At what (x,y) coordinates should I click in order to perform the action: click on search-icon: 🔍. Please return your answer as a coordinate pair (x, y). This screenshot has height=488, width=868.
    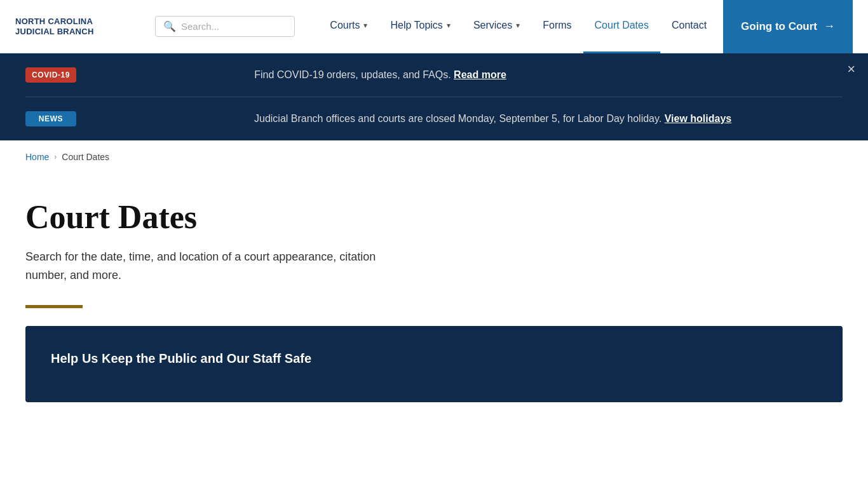
    Looking at the image, I should click on (170, 27).